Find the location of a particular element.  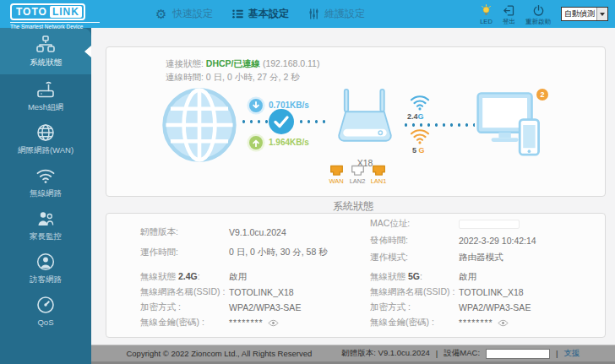

guest-network-icon is located at coordinates (46, 262).